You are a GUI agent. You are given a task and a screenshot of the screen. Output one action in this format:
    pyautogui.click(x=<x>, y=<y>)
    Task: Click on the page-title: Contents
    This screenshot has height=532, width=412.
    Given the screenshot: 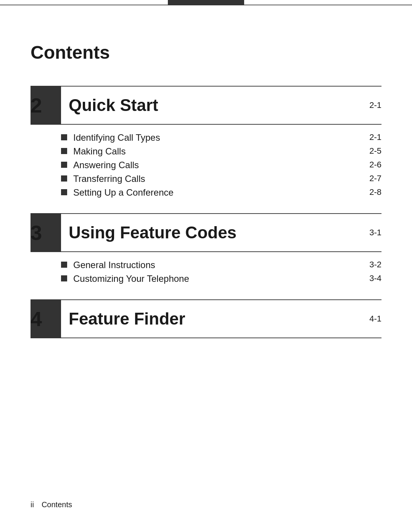 What is the action you would take?
    pyautogui.click(x=206, y=53)
    